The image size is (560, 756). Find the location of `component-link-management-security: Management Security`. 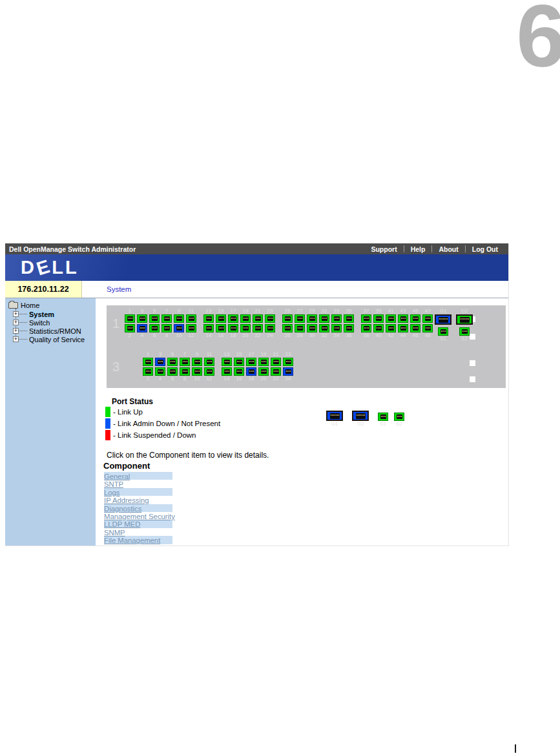

component-link-management-security: Management Security is located at coordinates (140, 516).